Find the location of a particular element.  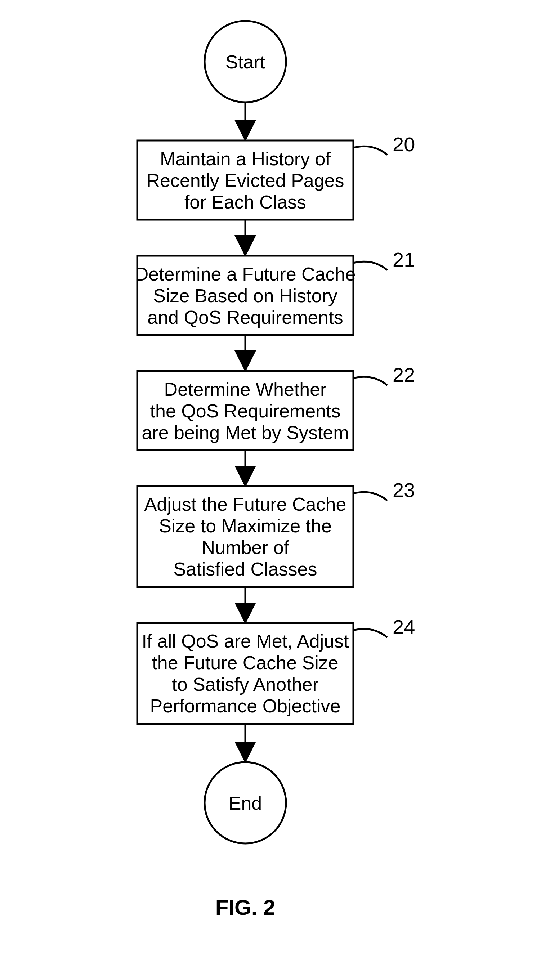

start-label: Start is located at coordinates (245, 62).